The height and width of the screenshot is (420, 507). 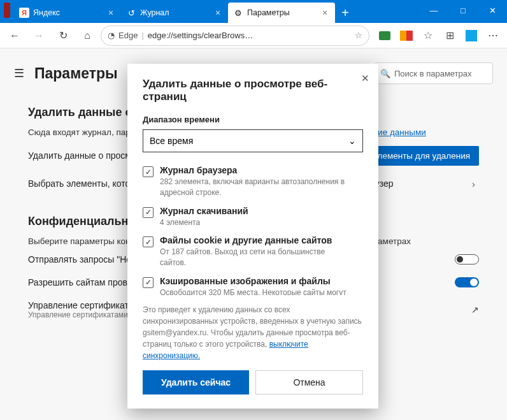 What do you see at coordinates (253, 228) in the screenshot?
I see `data-type-list: Журнал браузера 282 элемента, включая ва…` at bounding box center [253, 228].